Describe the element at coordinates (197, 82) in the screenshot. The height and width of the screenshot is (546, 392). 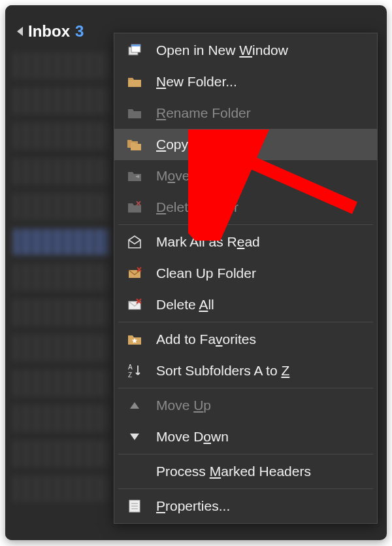
I see `menu-label: New Folder...` at that location.